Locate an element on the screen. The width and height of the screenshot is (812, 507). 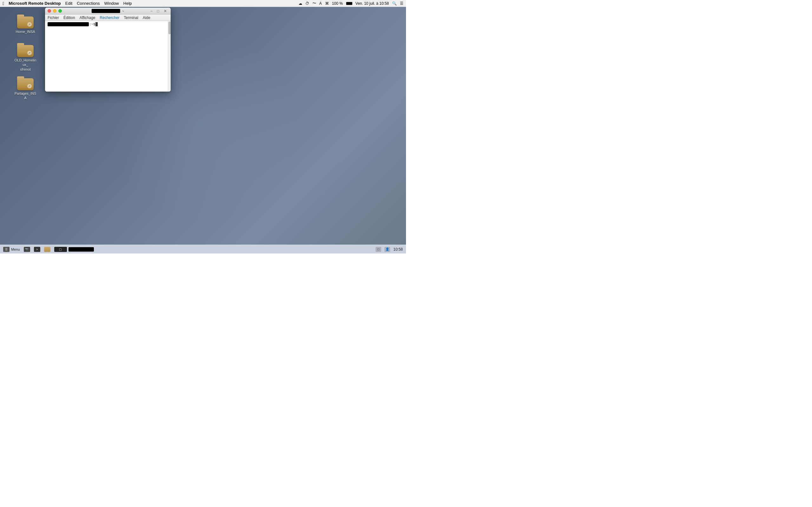
terminal-menu-rechercher: Rechercher is located at coordinates (110, 18).